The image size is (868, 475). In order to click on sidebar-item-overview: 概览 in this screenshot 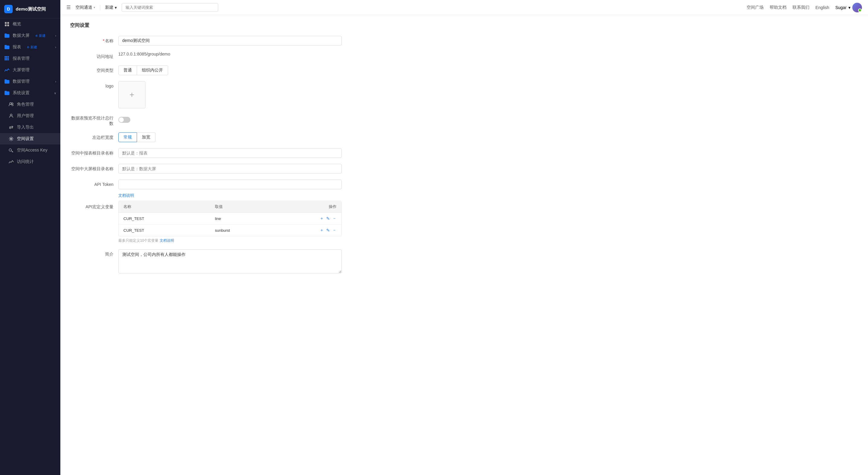, I will do `click(30, 24)`.